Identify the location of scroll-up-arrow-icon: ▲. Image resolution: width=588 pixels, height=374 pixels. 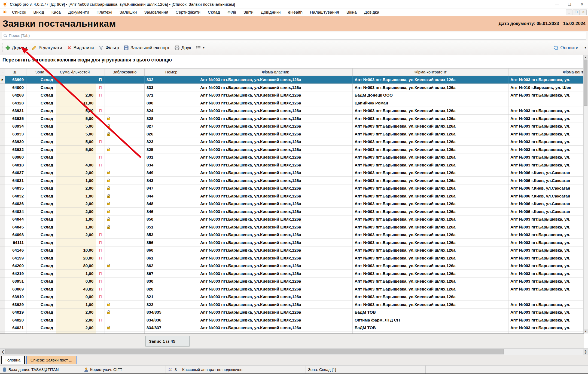
(586, 57).